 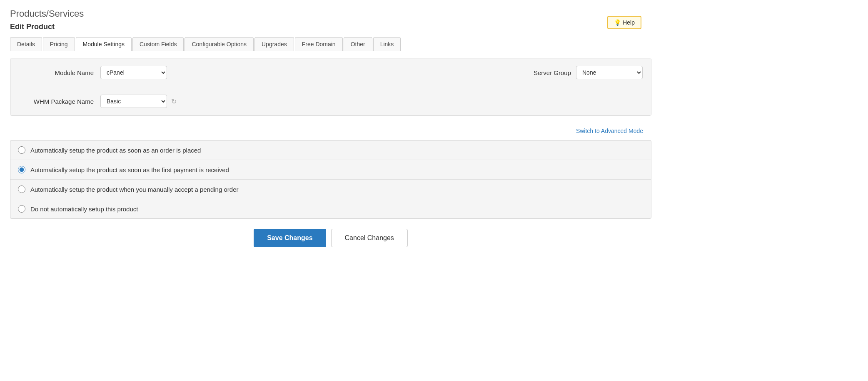 What do you see at coordinates (22, 150) in the screenshot?
I see `radio-order-placed` at bounding box center [22, 150].